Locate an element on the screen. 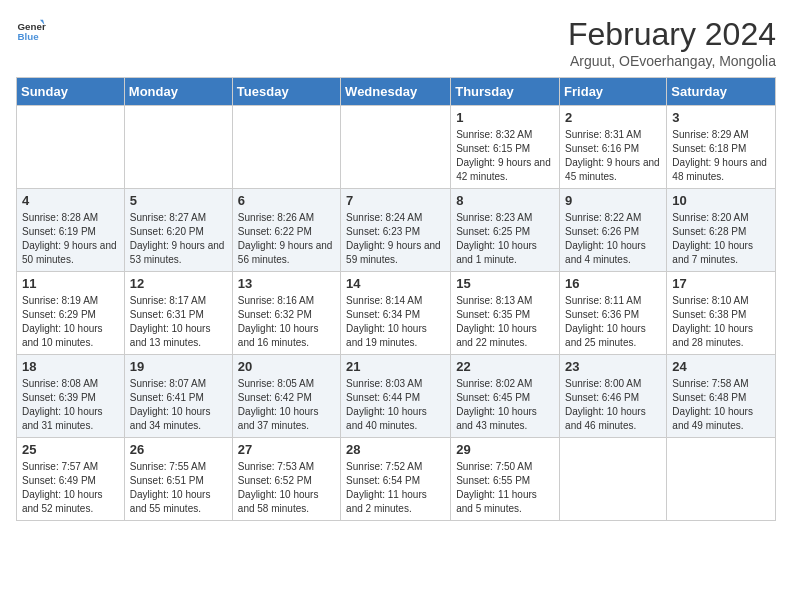 The width and height of the screenshot is (792, 612). day-info: Sunrise: 8:13 AM Sunset: 6:35 PM Dayligh… is located at coordinates (505, 322).